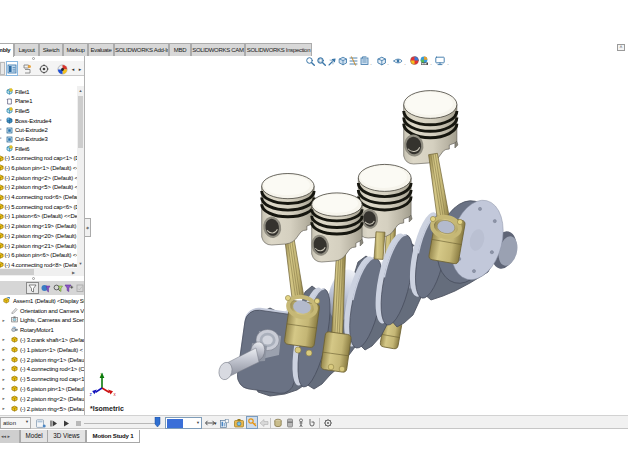  I want to click on svg-text: *Isometric, so click(107, 408).